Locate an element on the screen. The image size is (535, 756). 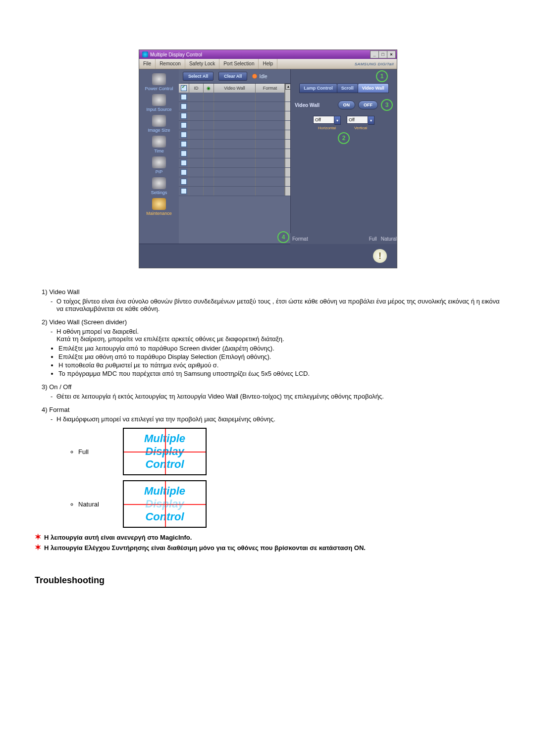
sidebar-label: Settings is located at coordinates (160, 193).